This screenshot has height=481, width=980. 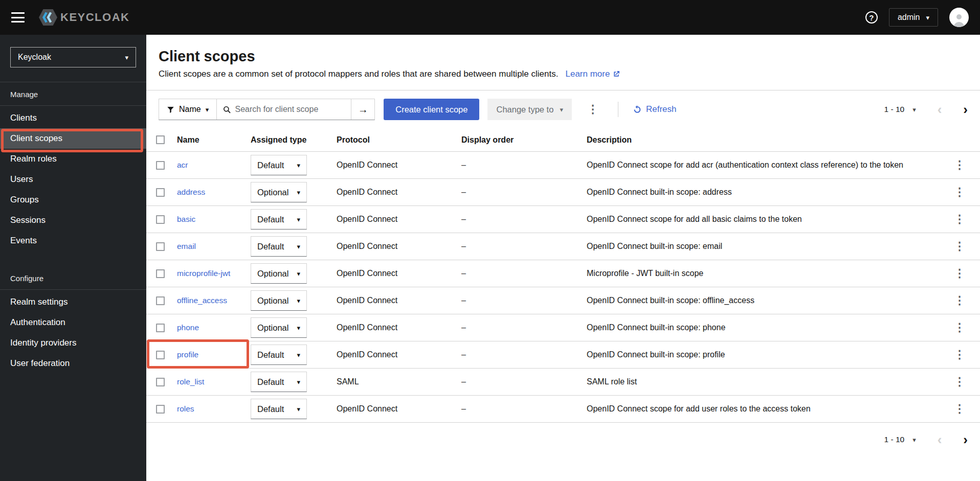 I want to click on filter-type-label: Name, so click(x=190, y=109).